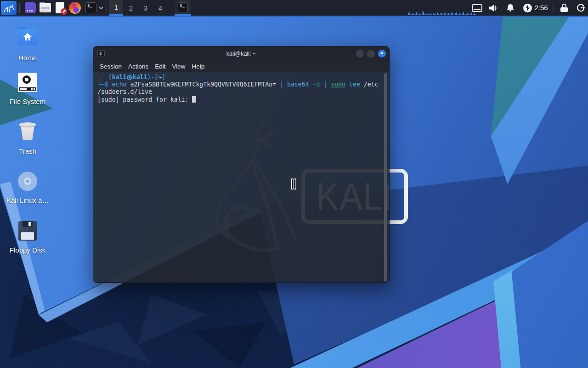 The image size is (588, 368). What do you see at coordinates (45, 8) in the screenshot?
I see `launcher-file-manager` at bounding box center [45, 8].